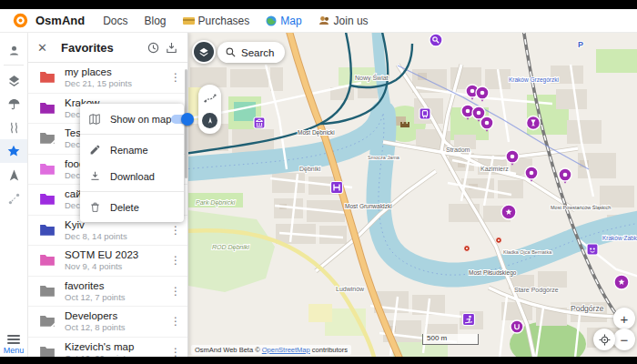 Image resolution: width=637 pixels, height=364 pixels. What do you see at coordinates (116, 237) in the screenshot?
I see `folder-meta: Dec 8, 14 points` at bounding box center [116, 237].